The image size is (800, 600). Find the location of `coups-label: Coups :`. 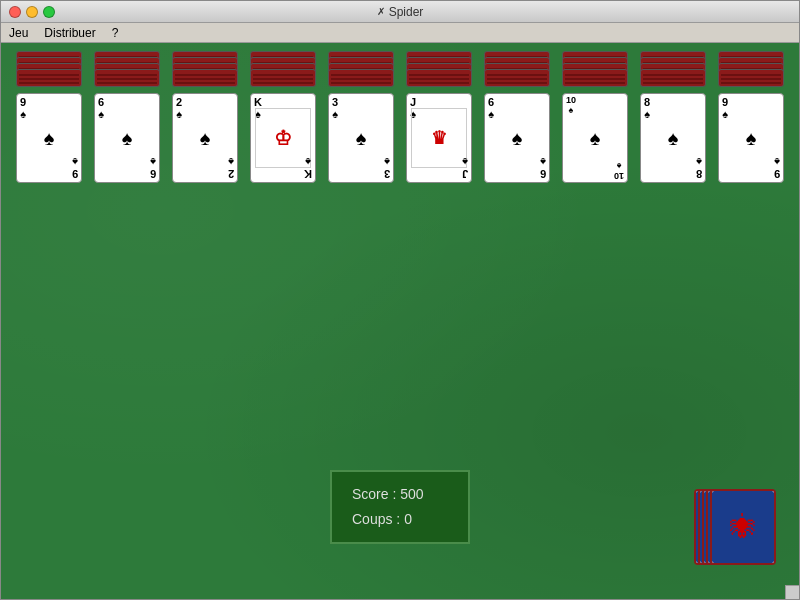

coups-label: Coups : is located at coordinates (376, 519).